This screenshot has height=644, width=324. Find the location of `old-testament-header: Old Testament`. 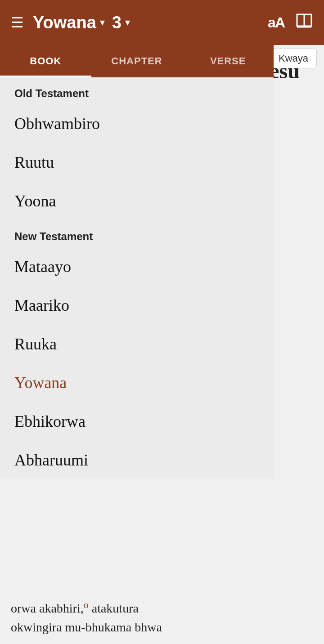

old-testament-header: Old Testament is located at coordinates (137, 91).